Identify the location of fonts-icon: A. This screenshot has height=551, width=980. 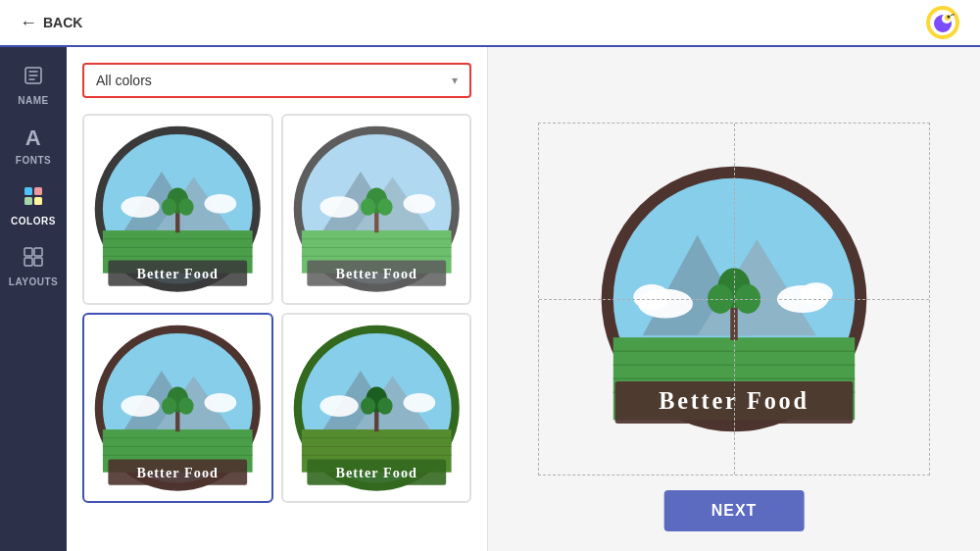
(33, 138).